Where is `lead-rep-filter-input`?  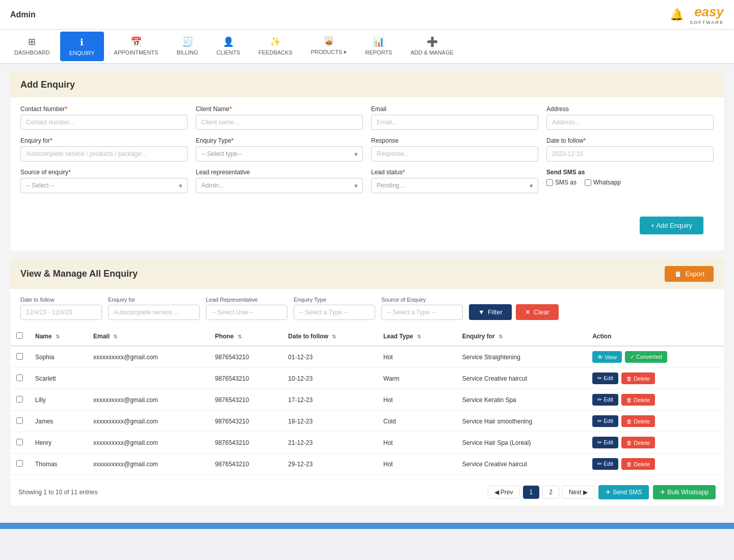
lead-rep-filter-input is located at coordinates (247, 312).